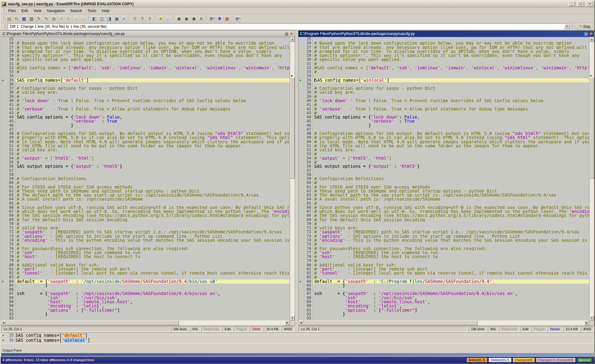 Image resolution: width=595 pixels, height=364 pixels. What do you see at coordinates (69, 19) in the screenshot?
I see `redo-button: ↻` at bounding box center [69, 19].